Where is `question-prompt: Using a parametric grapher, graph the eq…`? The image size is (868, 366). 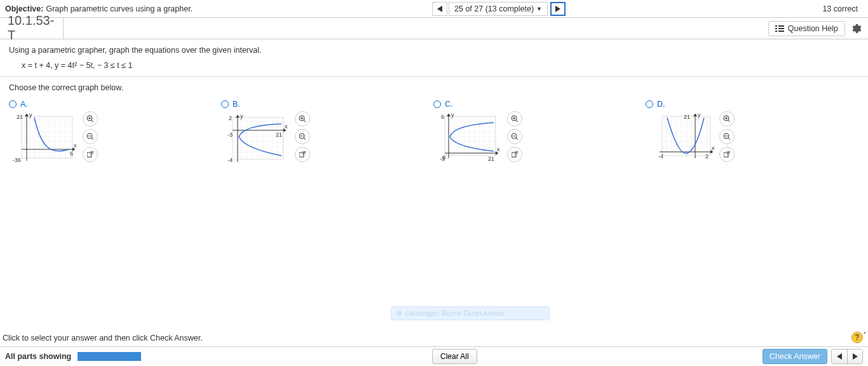
question-prompt: Using a parametric grapher, graph the eq… is located at coordinates (434, 50).